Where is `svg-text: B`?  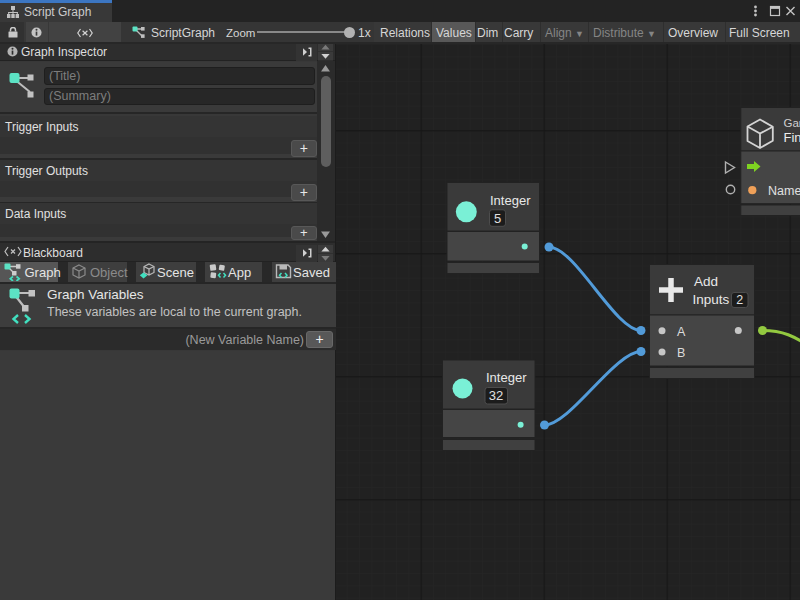
svg-text: B is located at coordinates (681, 353).